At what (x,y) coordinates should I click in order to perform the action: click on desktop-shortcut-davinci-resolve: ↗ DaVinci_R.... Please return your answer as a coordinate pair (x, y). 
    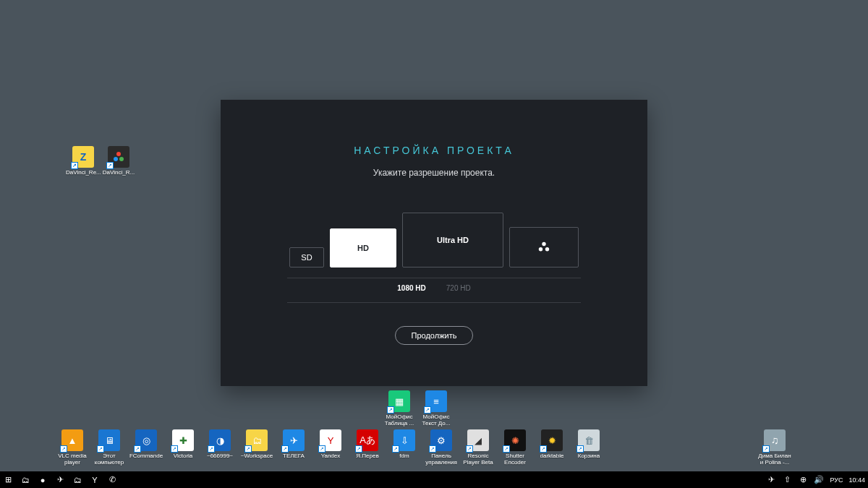
    Looking at the image, I should click on (119, 161).